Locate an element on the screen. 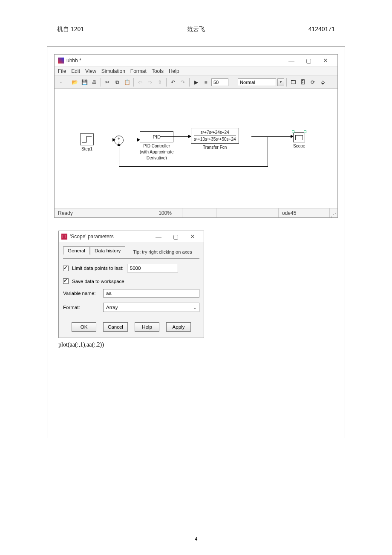 The image size is (392, 555). stop-icon: ■ is located at coordinates (206, 82).